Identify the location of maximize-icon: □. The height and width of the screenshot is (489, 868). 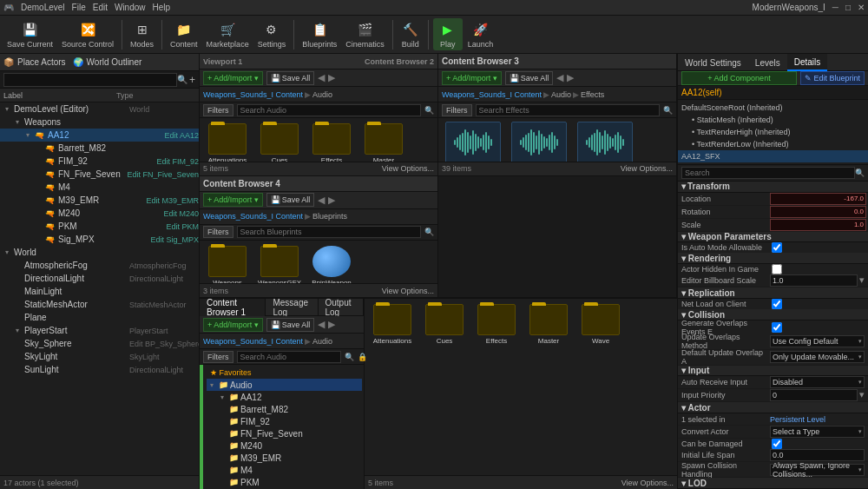
(848, 7).